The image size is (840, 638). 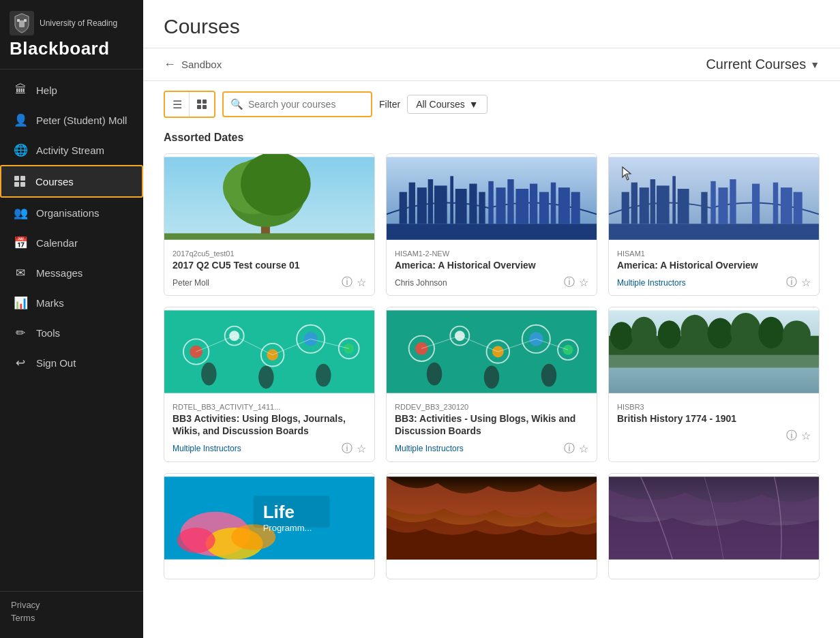 I want to click on course-card-0: 2017q2cu5_test01 2017 Q2 CU5 Test course…, so click(x=269, y=225).